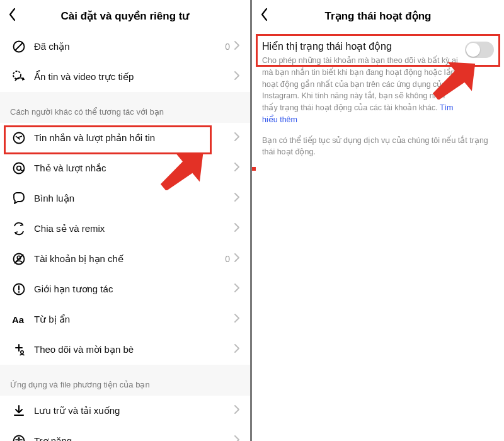 The image size is (504, 441). I want to click on activity-status-toggle, so click(479, 50).